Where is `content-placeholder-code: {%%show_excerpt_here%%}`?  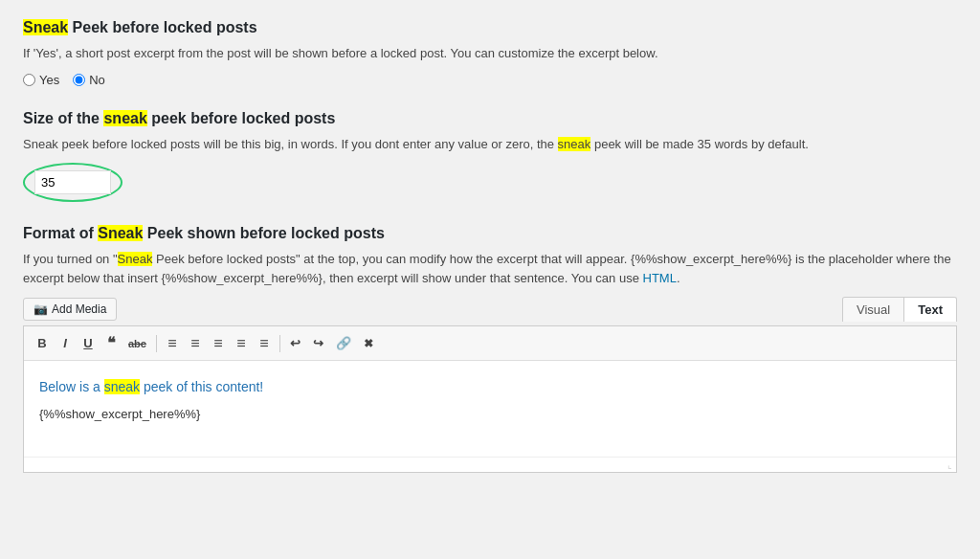 content-placeholder-code: {%%show_excerpt_here%%} is located at coordinates (490, 415).